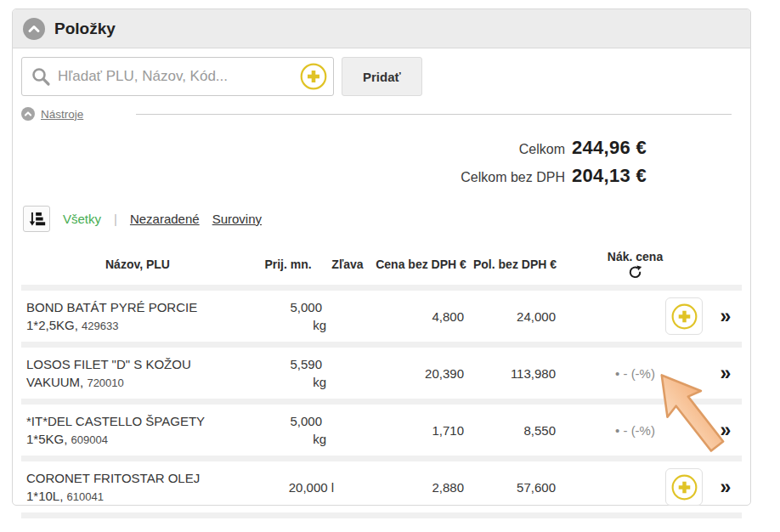 The width and height of the screenshot is (780, 532). I want to click on panel-collapse-icon, so click(34, 29).